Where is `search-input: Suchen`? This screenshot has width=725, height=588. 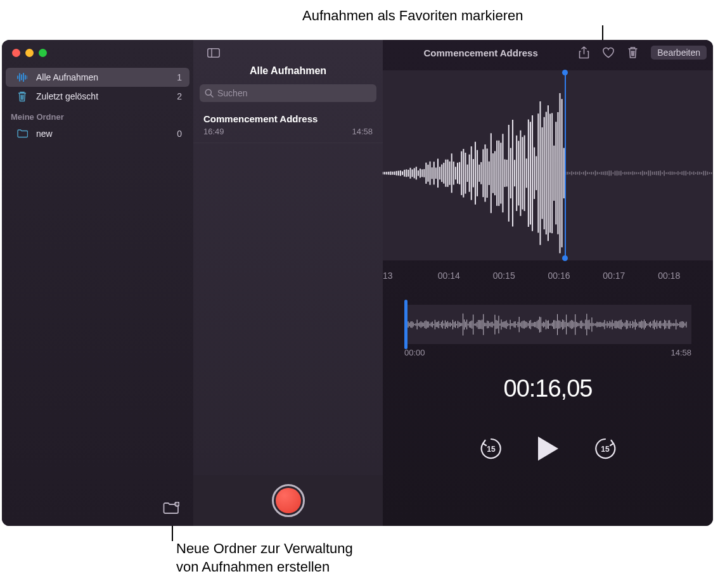 search-input: Suchen is located at coordinates (288, 93).